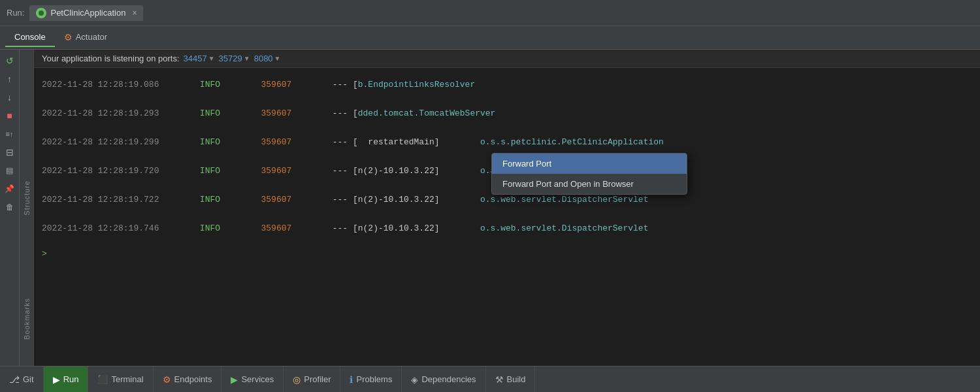 The width and height of the screenshot is (980, 392). What do you see at coordinates (589, 184) in the screenshot?
I see `forward-port-browser-item: Forward Port and Open in Browser` at bounding box center [589, 184].